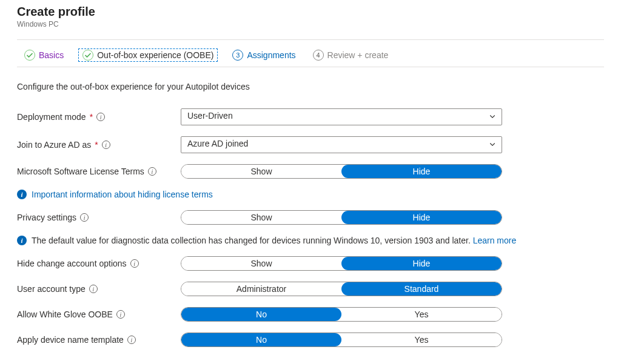 The width and height of the screenshot is (621, 364). I want to click on page-title: Create profile, so click(310, 12).